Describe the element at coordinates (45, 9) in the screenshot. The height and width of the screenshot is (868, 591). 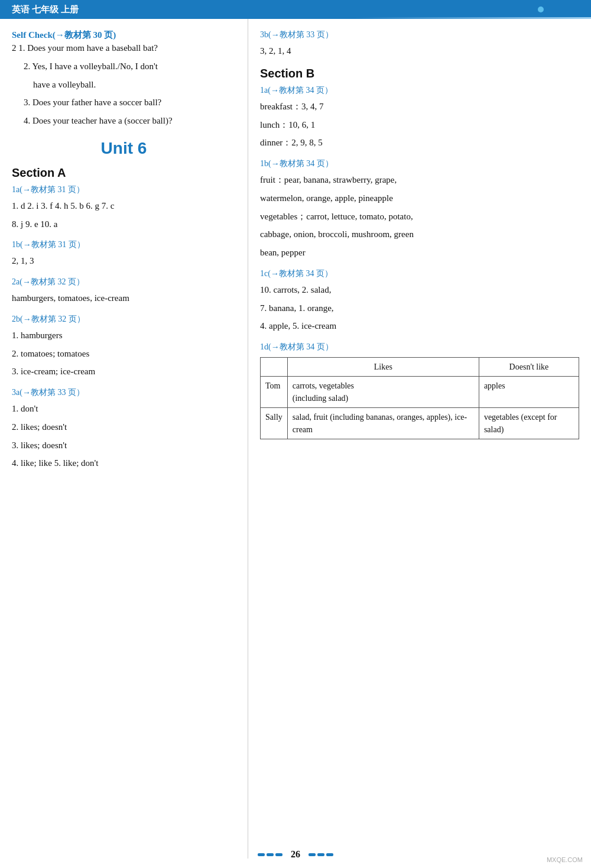
I see `header-title: 英语 七年级 上册` at that location.